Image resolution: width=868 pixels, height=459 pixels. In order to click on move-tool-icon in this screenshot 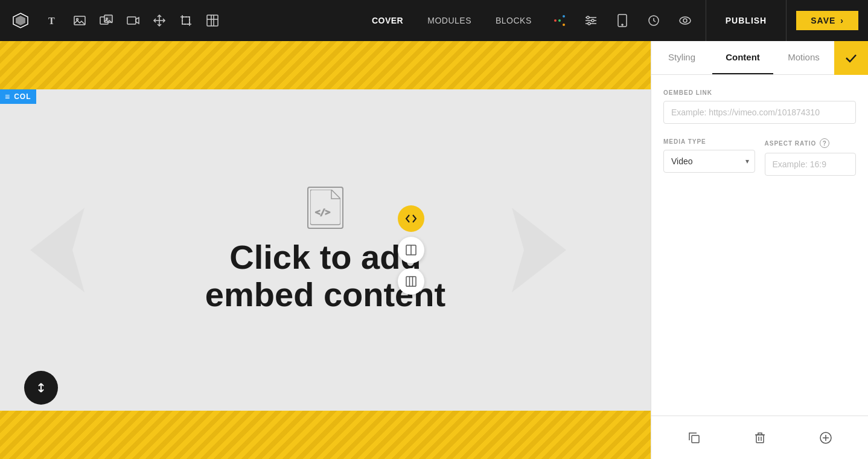, I will do `click(159, 21)`.